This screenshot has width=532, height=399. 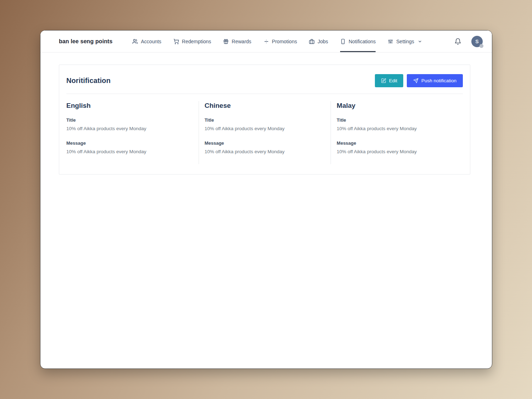 What do you see at coordinates (192, 41) in the screenshot?
I see `nav-item-redemptions: Redemptions` at bounding box center [192, 41].